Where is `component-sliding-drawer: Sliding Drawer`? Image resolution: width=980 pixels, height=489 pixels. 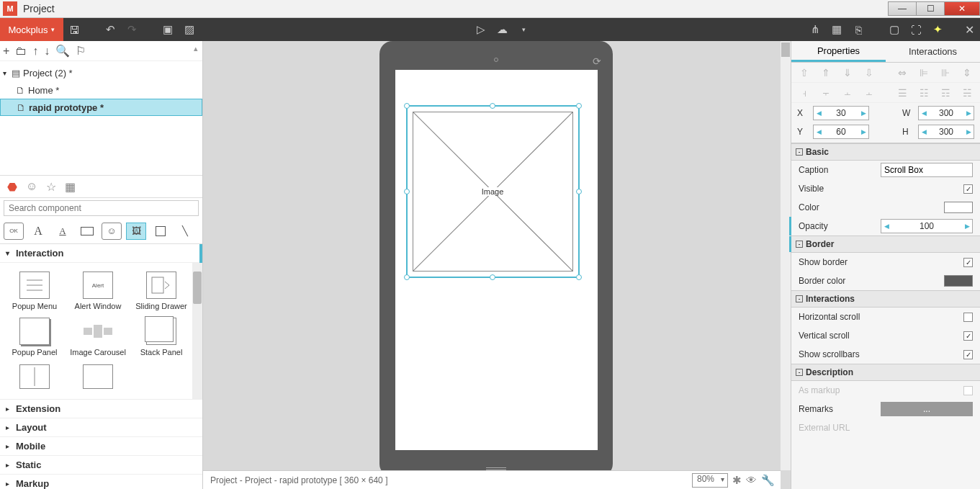 component-sliding-drawer: Sliding Drawer is located at coordinates (161, 292).